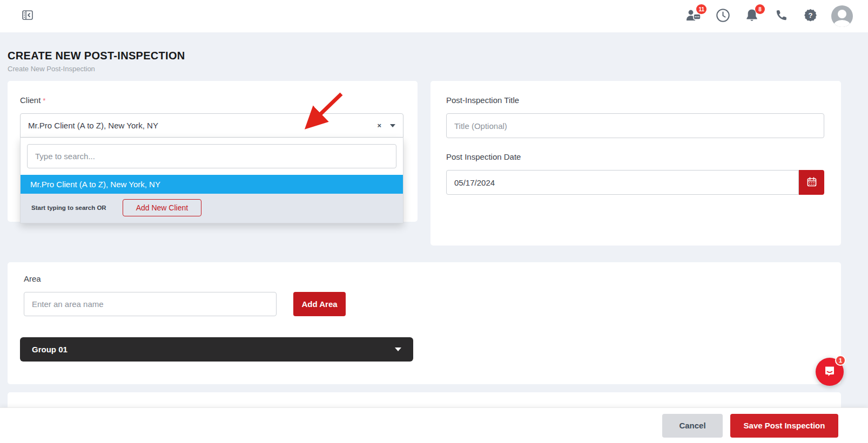  Describe the element at coordinates (212, 156) in the screenshot. I see `client-search-input` at that location.